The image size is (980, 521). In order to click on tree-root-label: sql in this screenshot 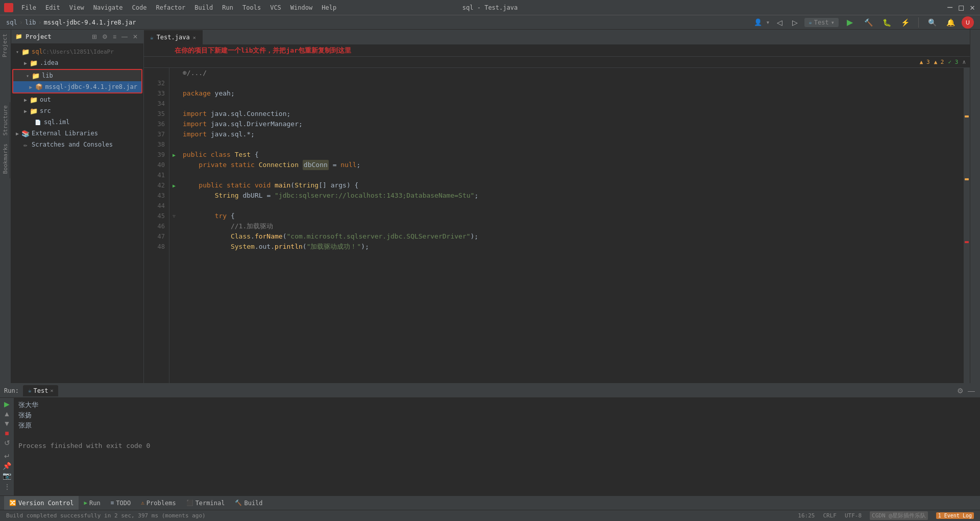, I will do `click(37, 52)`.